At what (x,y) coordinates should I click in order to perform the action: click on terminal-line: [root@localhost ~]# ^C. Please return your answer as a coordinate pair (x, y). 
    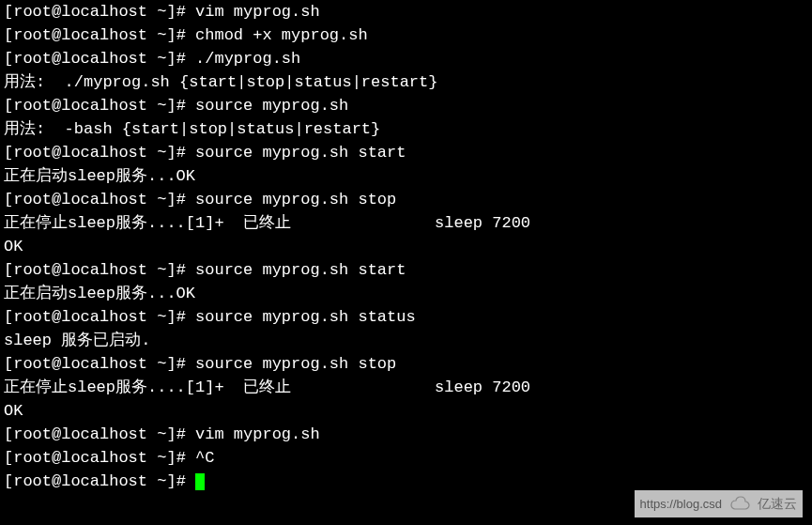
    Looking at the image, I should click on (406, 458).